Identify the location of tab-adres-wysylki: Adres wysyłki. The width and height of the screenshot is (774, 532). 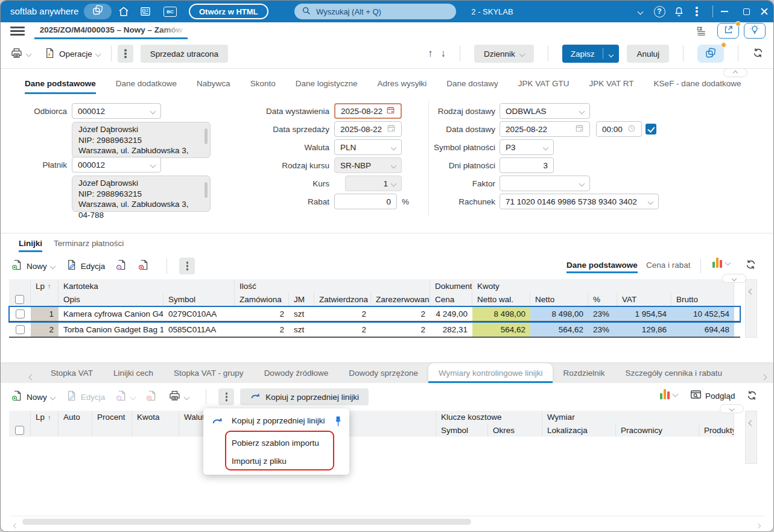
(402, 84).